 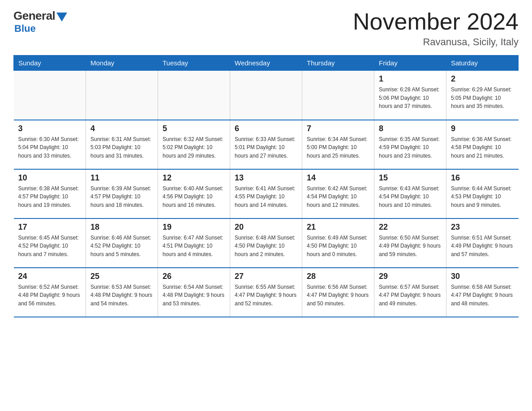 What do you see at coordinates (436, 29) in the screenshot?
I see `title-section: November 2024 Ravanusa, Sicily, Italy` at bounding box center [436, 29].